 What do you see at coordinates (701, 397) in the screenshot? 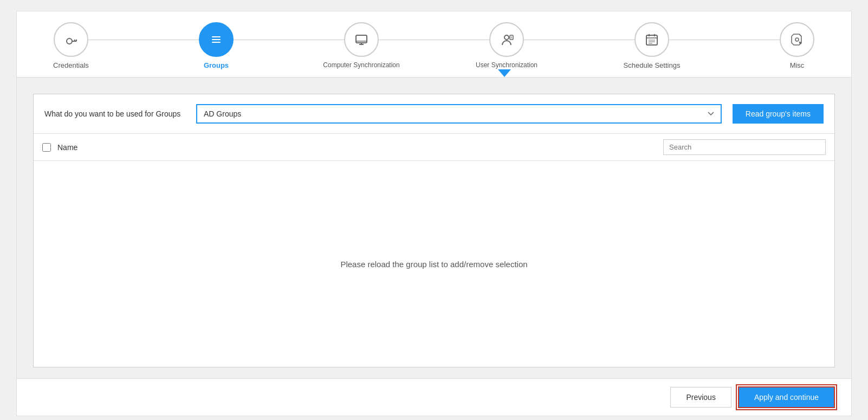
I see `previous-button: Previous` at bounding box center [701, 397].